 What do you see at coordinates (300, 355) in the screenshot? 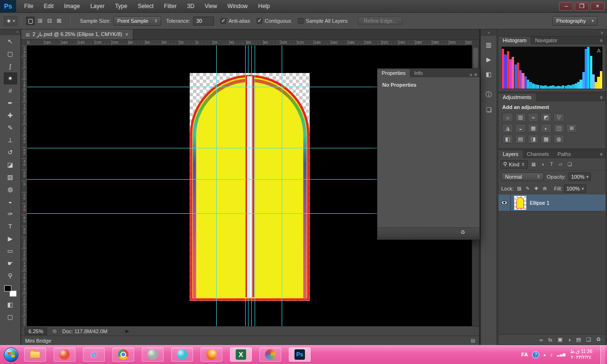
I see `taskbar-photoshop: Ps` at bounding box center [300, 355].